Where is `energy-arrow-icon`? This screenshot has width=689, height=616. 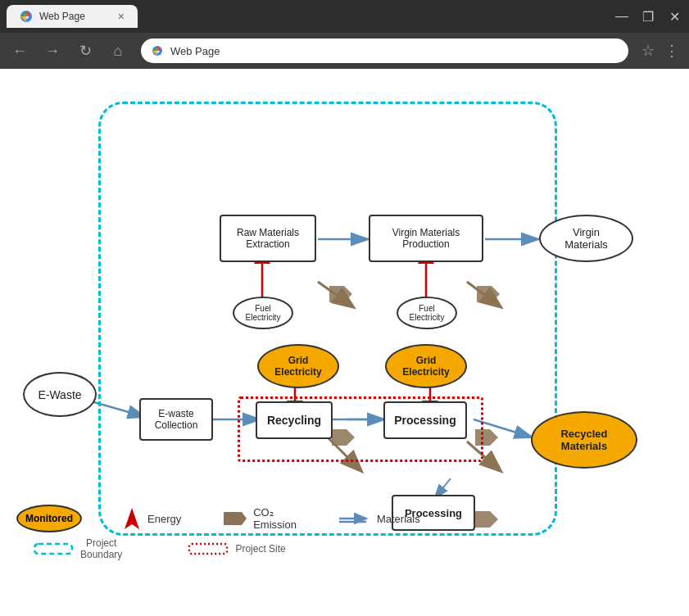 energy-arrow-icon is located at coordinates (132, 519).